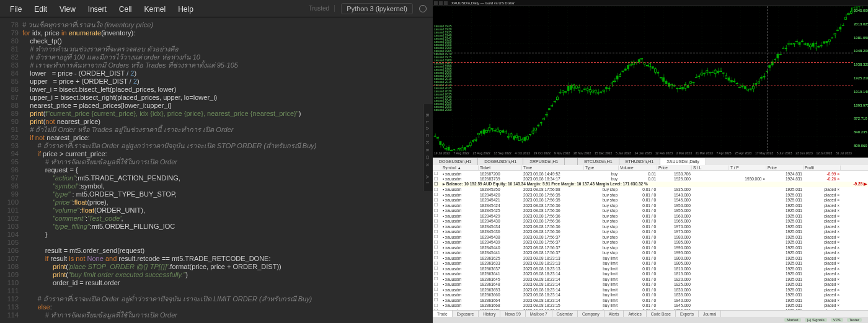 This screenshot has height=323, width=868. Describe the element at coordinates (710, 314) in the screenshot. I see `terminal-tab: Journal` at that location.